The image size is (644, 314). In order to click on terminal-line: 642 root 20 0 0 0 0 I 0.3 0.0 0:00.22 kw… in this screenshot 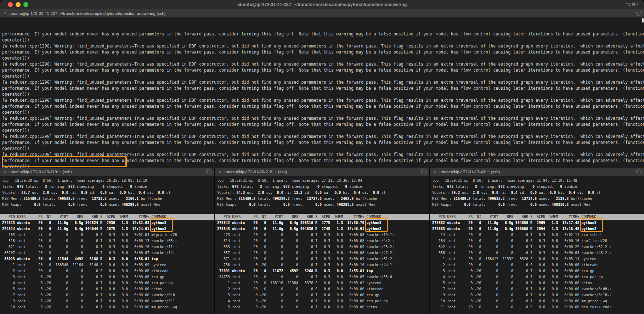, I will do `click(537, 247)`.